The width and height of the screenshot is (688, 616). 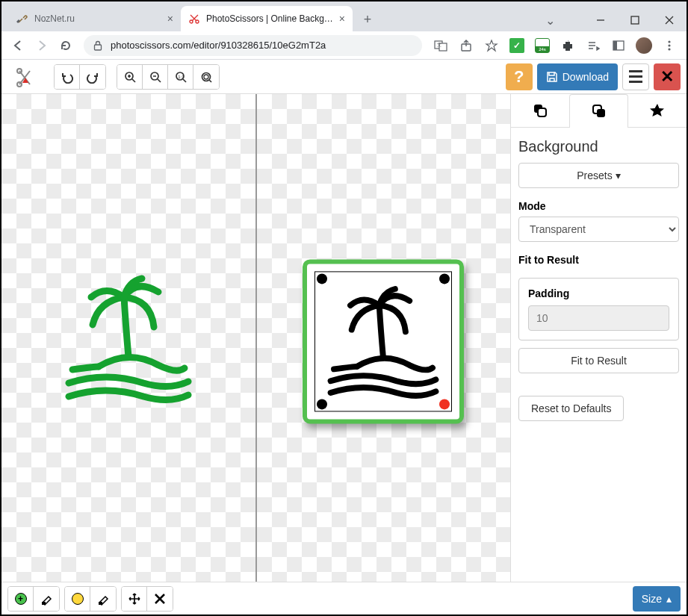 What do you see at coordinates (368, 19) in the screenshot?
I see `new-tab-button: +` at bounding box center [368, 19].